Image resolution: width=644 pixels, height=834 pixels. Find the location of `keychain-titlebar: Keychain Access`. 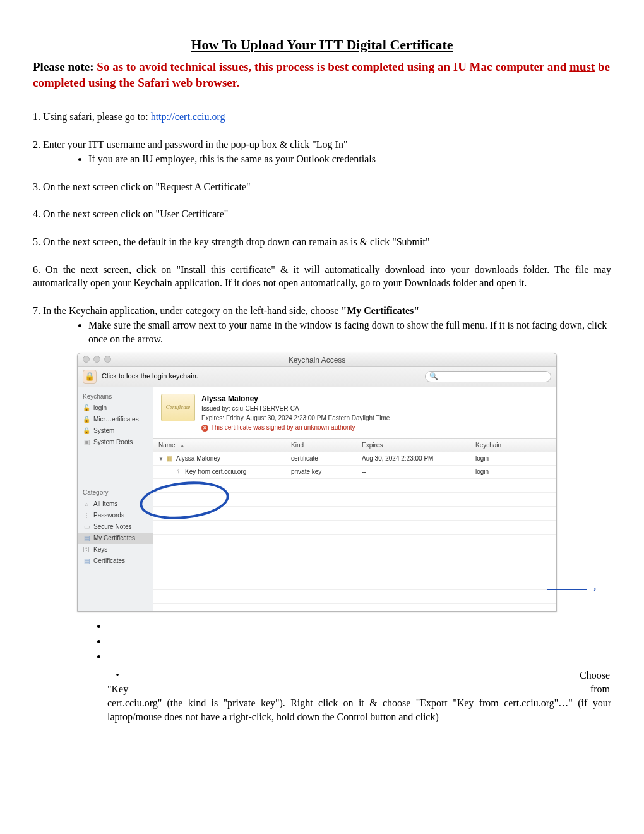

keychain-titlebar: Keychain Access is located at coordinates (317, 360).